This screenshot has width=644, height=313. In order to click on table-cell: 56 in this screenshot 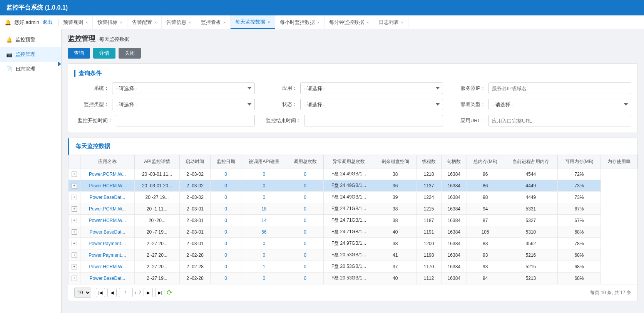, I will do `click(264, 232)`.